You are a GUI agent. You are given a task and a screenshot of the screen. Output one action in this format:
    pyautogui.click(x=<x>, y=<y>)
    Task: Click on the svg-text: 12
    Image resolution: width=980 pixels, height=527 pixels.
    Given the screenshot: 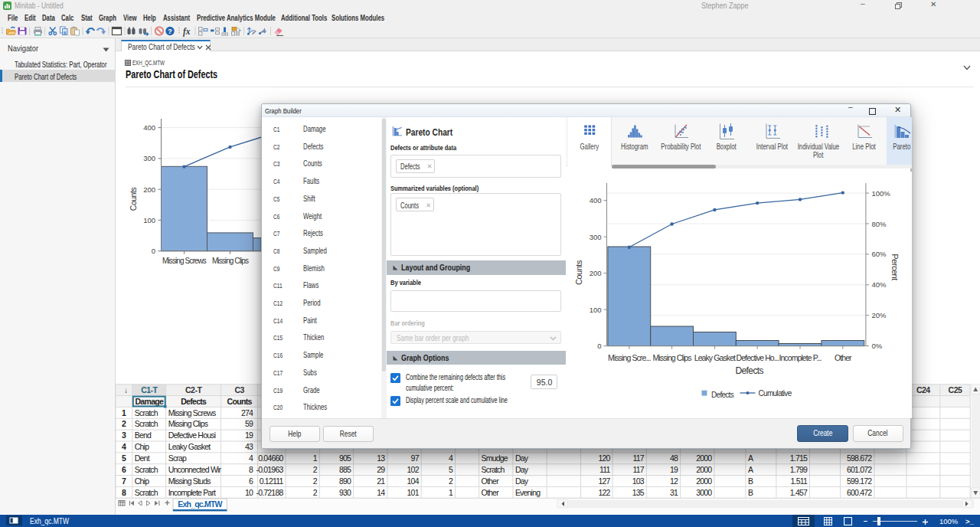 What is the action you would take?
    pyautogui.click(x=674, y=481)
    